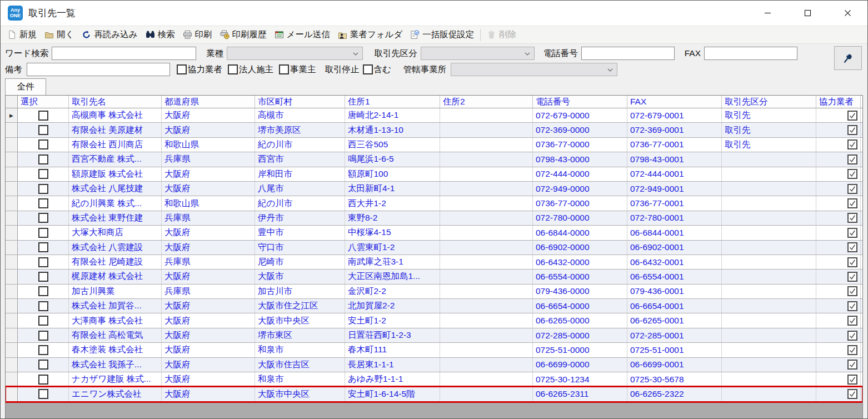 This screenshot has height=419, width=868. What do you see at coordinates (434, 159) in the screenshot?
I see `table-row: 西宮不動産 株式...兵庫県西宮市鳴尾浜1-6-50798-43-0000079…` at bounding box center [434, 159].